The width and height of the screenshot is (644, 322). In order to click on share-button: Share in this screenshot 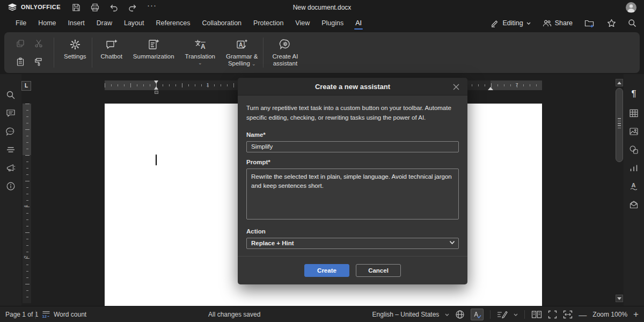, I will do `click(558, 24)`.